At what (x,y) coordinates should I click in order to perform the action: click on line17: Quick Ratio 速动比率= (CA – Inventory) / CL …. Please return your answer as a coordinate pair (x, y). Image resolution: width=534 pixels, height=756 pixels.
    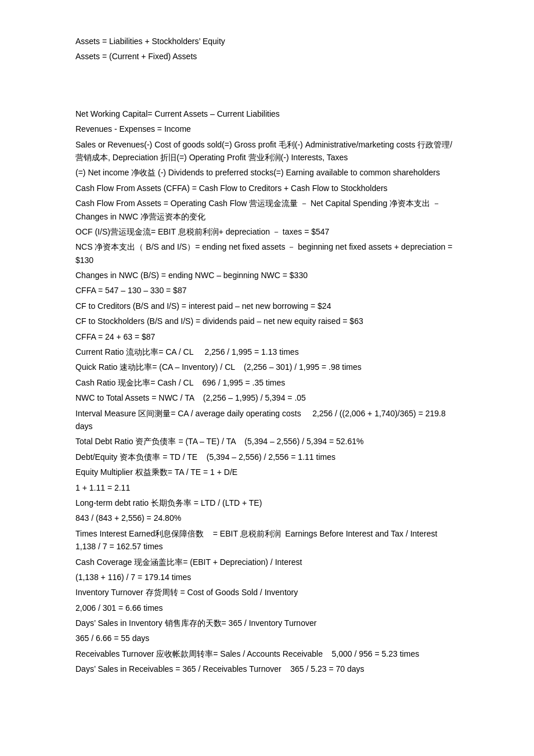
    Looking at the image, I should click on (267, 367).